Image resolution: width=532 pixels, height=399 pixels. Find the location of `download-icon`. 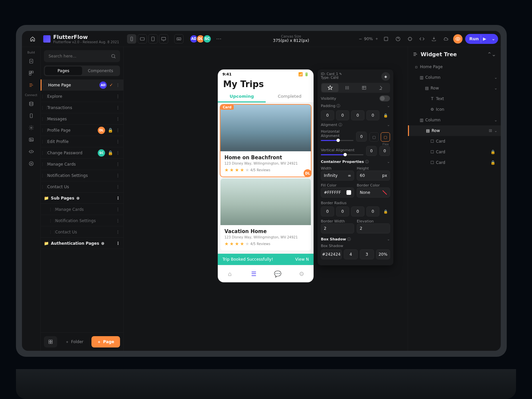

download-icon is located at coordinates (434, 39).